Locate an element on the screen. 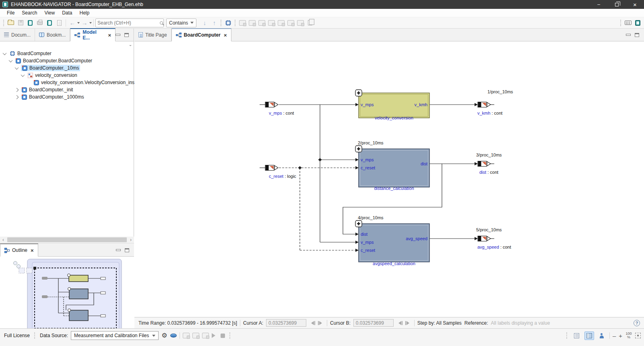  tab-title-page: Title Page is located at coordinates (153, 35).